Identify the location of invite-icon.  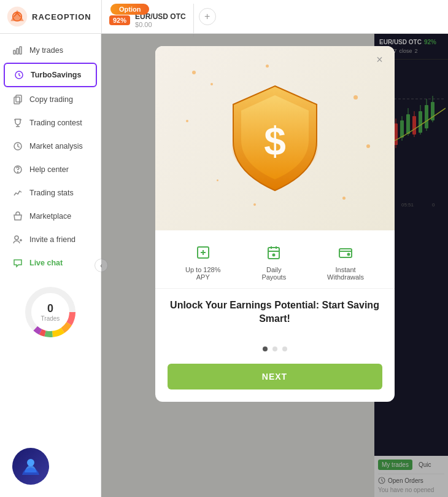
(18, 240).